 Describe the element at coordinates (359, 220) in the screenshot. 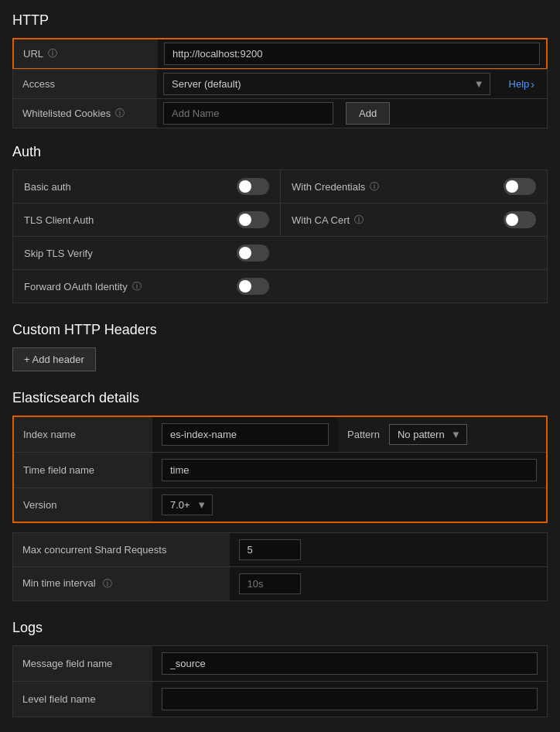

I see `with-ca-cert-info-icon: ⓘ` at that location.